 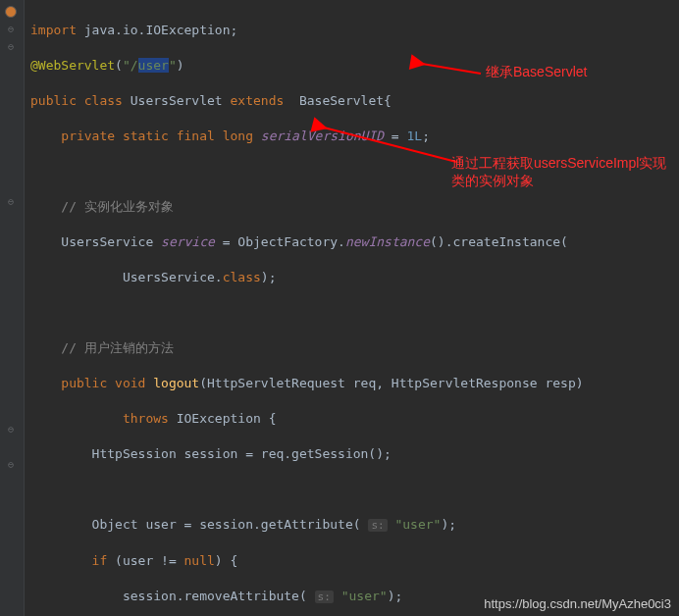 What do you see at coordinates (11, 12) in the screenshot?
I see `breakpoint-icon` at bounding box center [11, 12].